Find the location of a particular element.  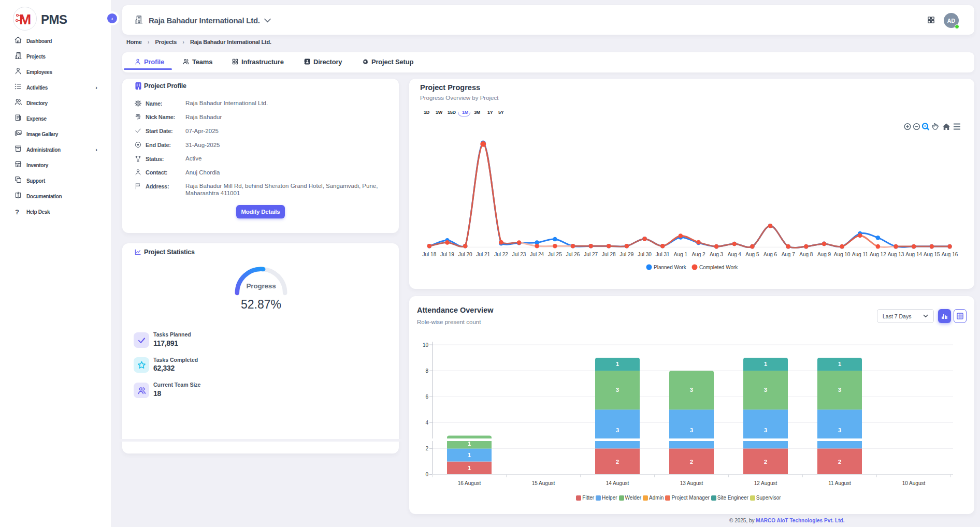

svg-text: Aug 4 is located at coordinates (734, 255).